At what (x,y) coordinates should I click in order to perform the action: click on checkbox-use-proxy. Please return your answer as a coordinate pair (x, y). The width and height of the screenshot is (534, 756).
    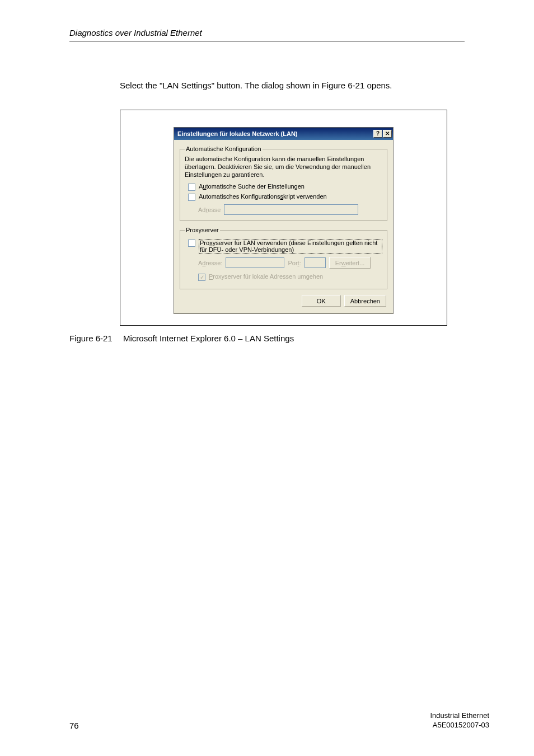
    Looking at the image, I should click on (191, 243).